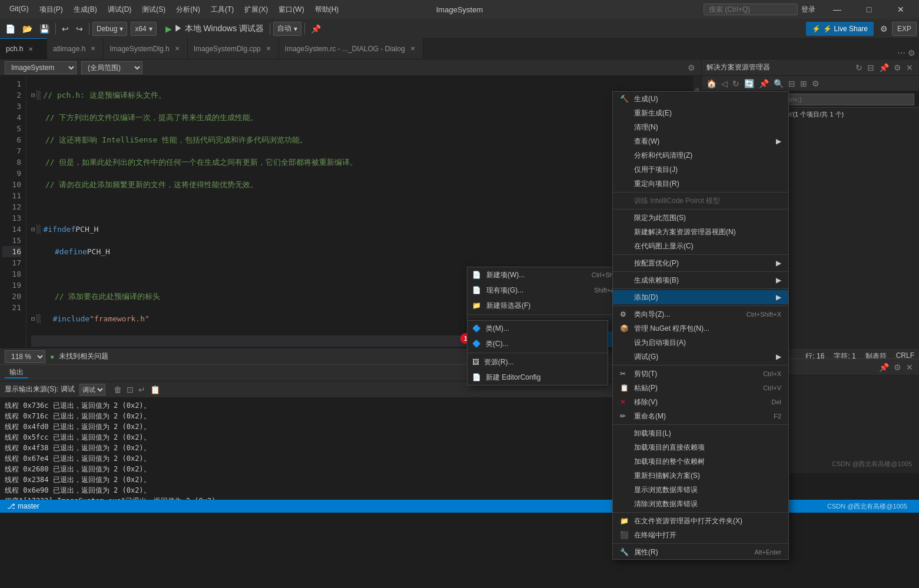 Image resolution: width=919 pixels, height=588 pixels. I want to click on tab-atlimage: atlimage.h ✕, so click(75, 48).